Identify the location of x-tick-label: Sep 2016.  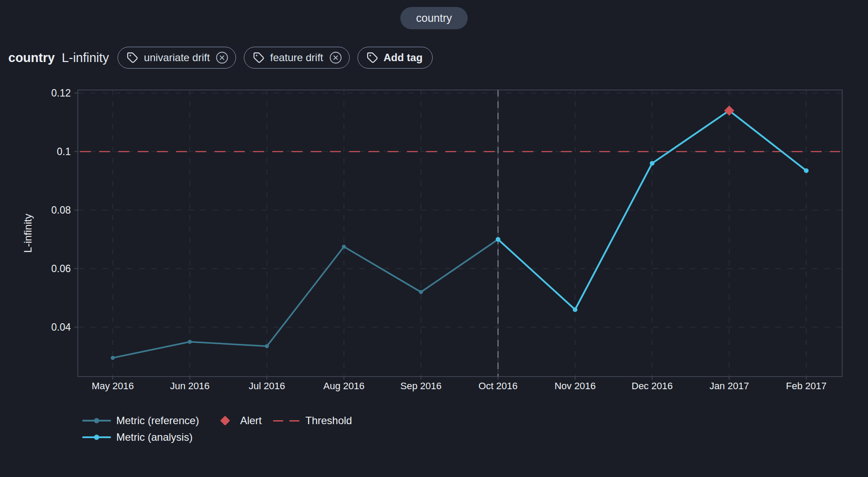
(421, 386).